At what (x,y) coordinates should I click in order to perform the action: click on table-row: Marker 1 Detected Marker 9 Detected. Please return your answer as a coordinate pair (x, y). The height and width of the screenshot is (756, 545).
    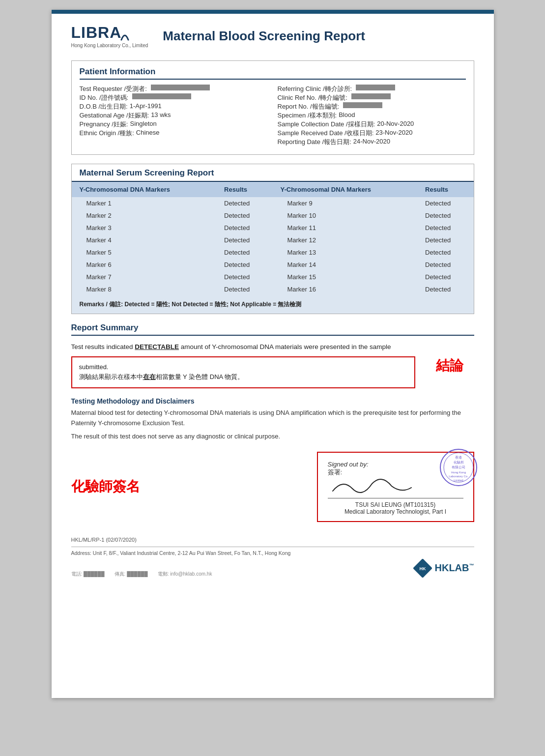
    Looking at the image, I should click on (273, 204).